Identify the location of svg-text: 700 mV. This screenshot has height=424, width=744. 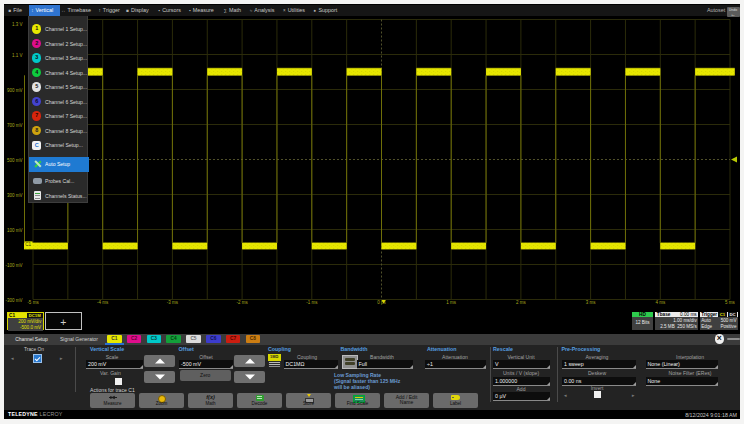
(15, 126).